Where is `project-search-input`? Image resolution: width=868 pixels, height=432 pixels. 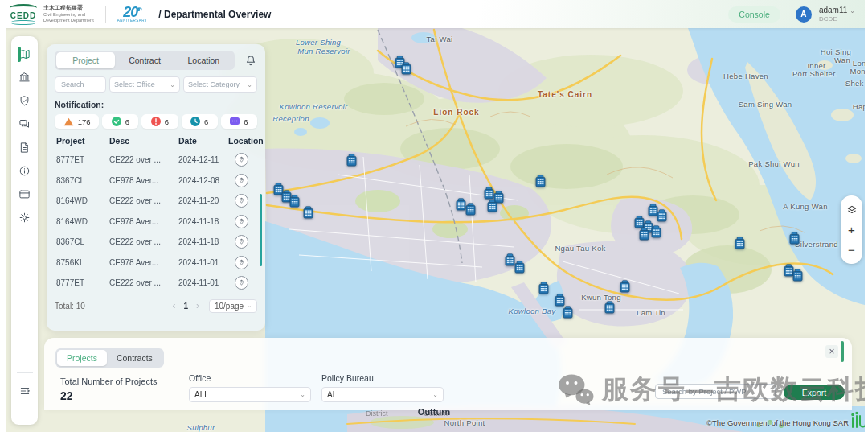
project-search-input is located at coordinates (715, 391).